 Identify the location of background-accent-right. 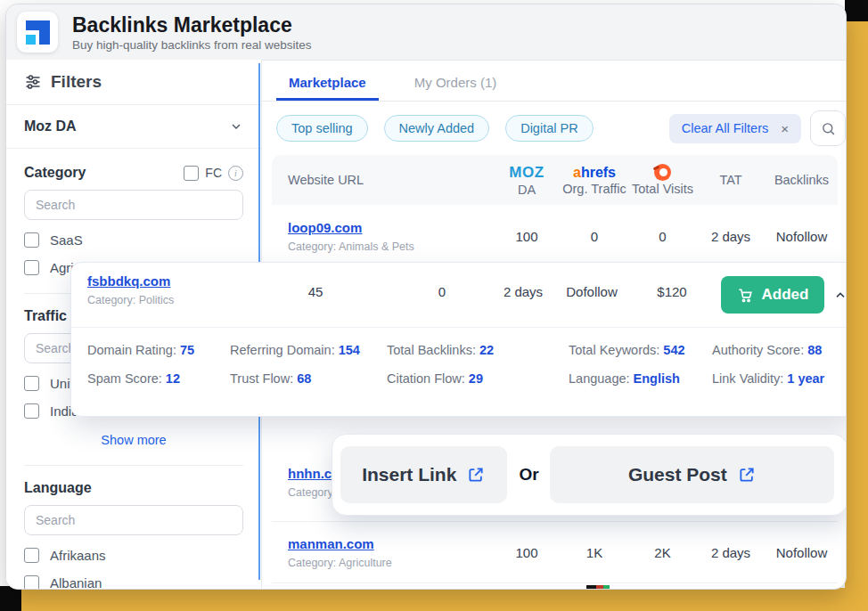
(856, 316).